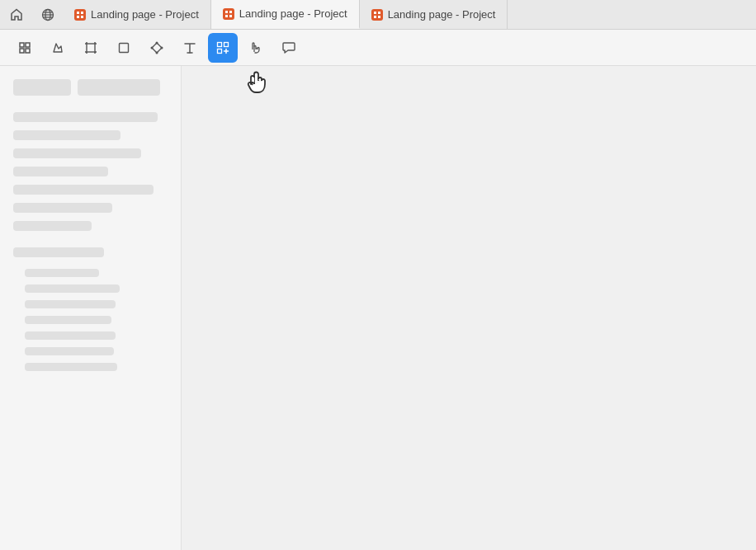 This screenshot has height=550, width=756. Describe the element at coordinates (294, 13) in the screenshot. I see `tab-2-label: Landing page - Project` at that location.